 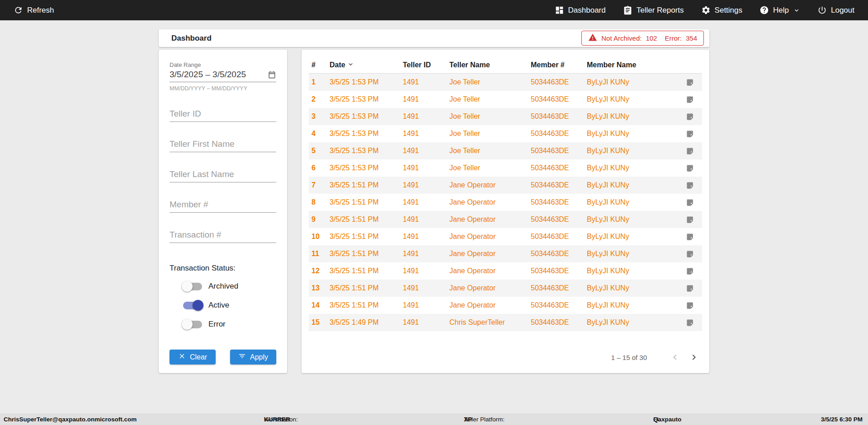 I want to click on alert-badge: Not Archived: 102 Error: 354, so click(x=643, y=38).